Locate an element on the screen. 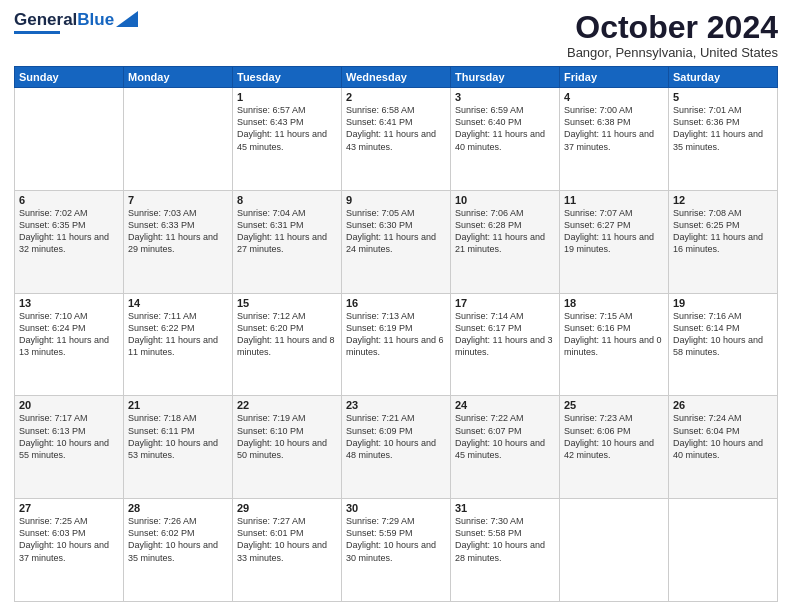 The width and height of the screenshot is (792, 612). cell-day-number: 9 is located at coordinates (396, 200).